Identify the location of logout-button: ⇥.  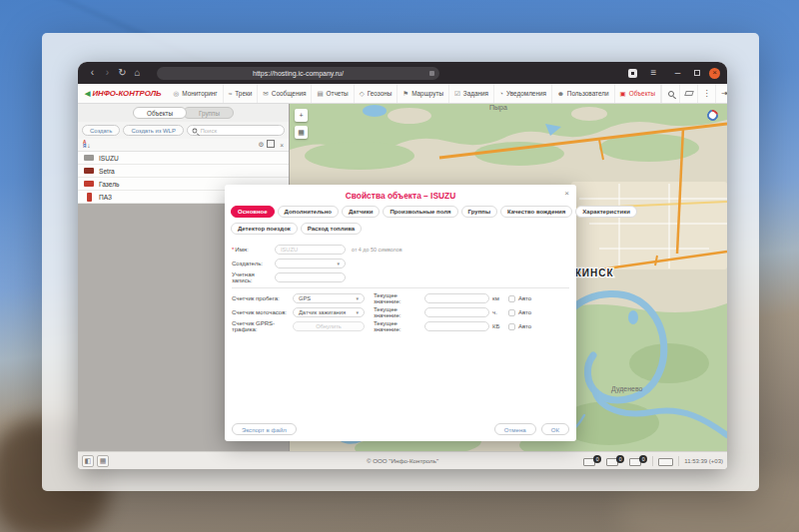
(721, 94).